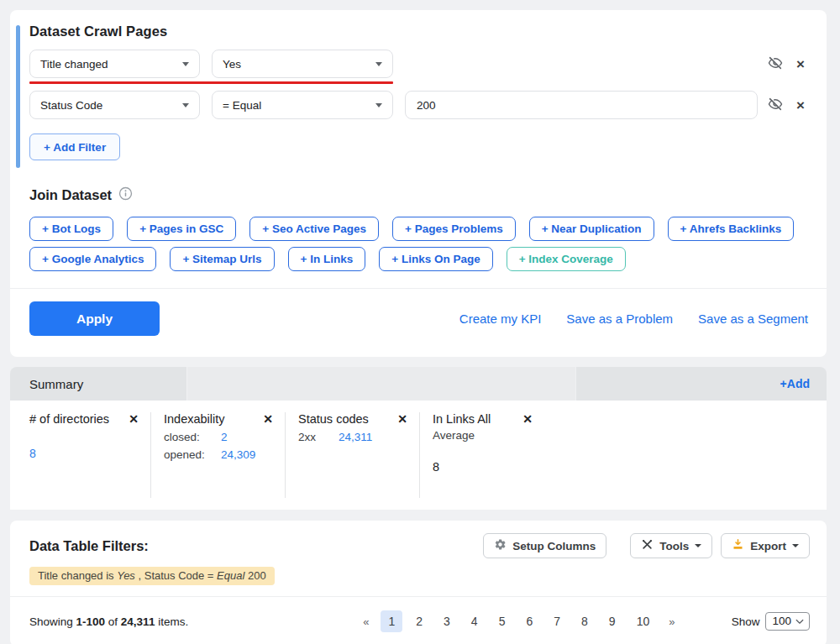  Describe the element at coordinates (192, 455) in the screenshot. I see `row-label: opened:` at that location.